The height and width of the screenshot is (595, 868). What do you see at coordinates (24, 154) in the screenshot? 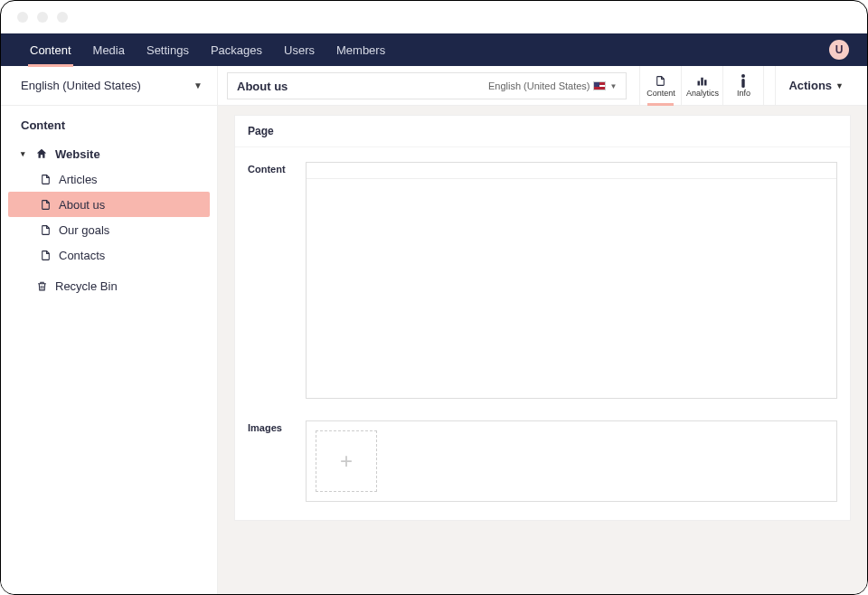
I see `caret-down-icon: ▾` at bounding box center [24, 154].